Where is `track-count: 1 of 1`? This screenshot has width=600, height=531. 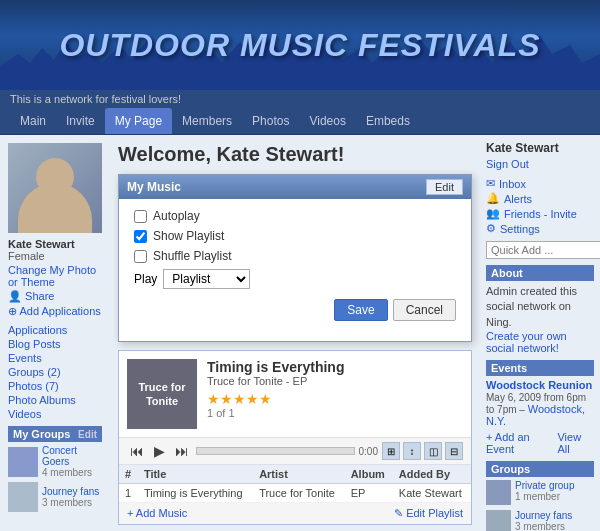
track-count: 1 of 1 is located at coordinates (335, 413).